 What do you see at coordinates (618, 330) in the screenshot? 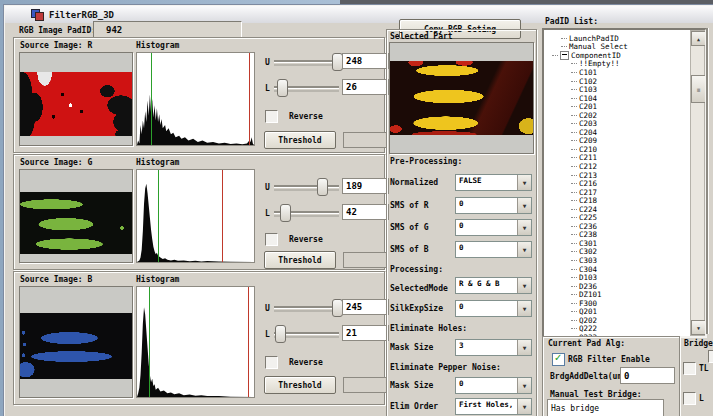
I see `tree-item: Q222` at bounding box center [618, 330].